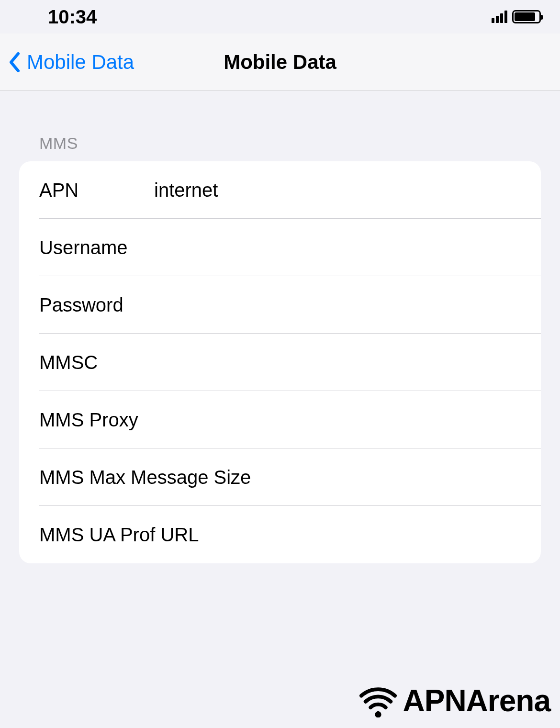 The image size is (560, 728). I want to click on input-password, so click(347, 305).